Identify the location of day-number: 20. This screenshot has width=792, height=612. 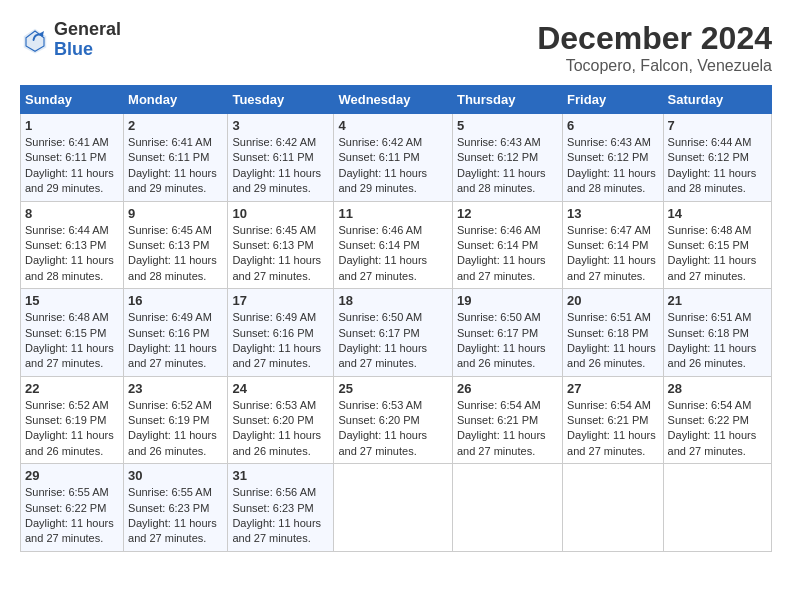
(612, 300).